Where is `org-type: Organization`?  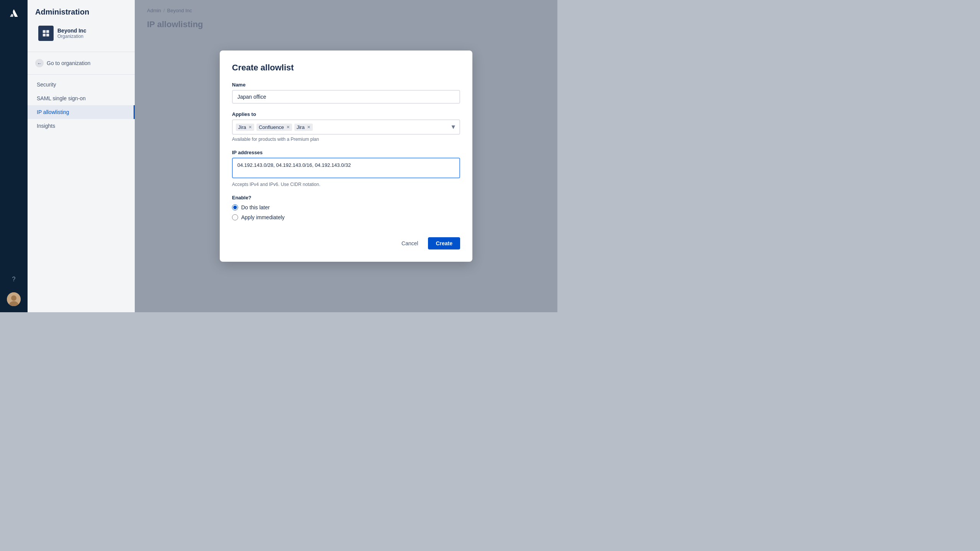
org-type: Organization is located at coordinates (72, 36).